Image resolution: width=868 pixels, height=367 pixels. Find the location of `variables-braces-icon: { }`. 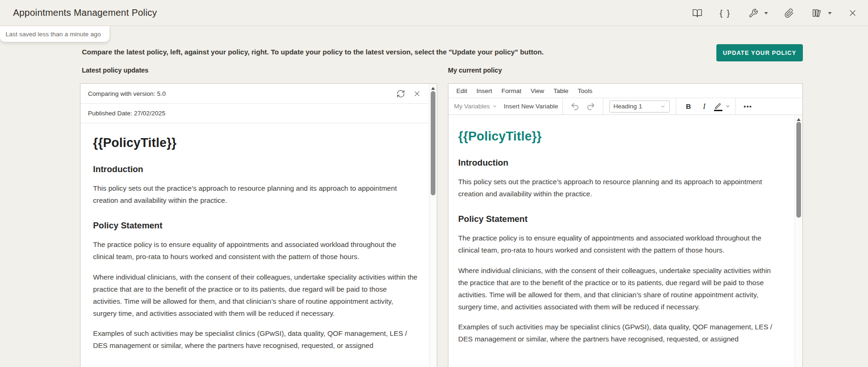

variables-braces-icon: { } is located at coordinates (725, 13).